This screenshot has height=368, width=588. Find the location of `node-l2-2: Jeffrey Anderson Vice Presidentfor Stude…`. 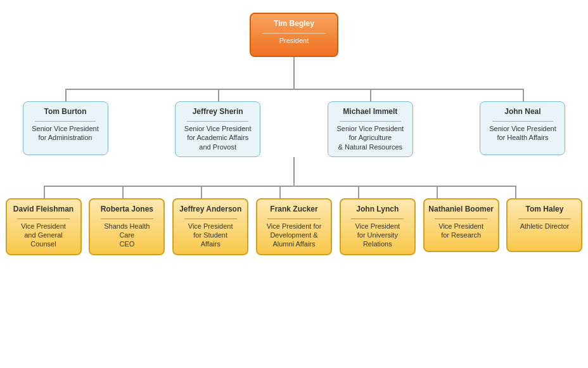

node-l2-2: Jeffrey Anderson Vice Presidentfor Stude… is located at coordinates (210, 227).